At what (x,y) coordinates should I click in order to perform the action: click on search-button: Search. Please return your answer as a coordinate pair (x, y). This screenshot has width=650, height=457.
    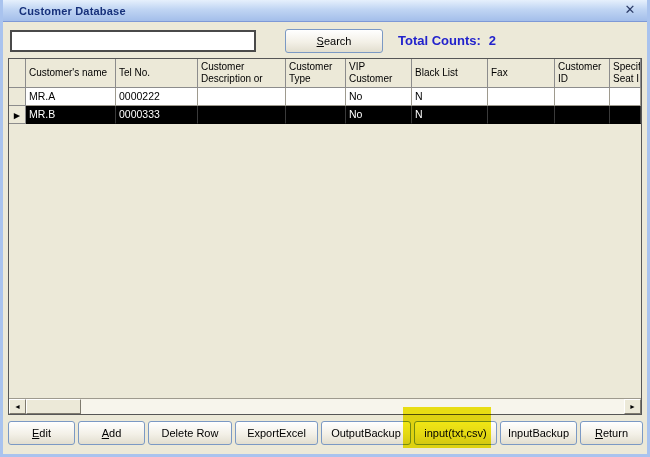
    Looking at the image, I should click on (334, 41).